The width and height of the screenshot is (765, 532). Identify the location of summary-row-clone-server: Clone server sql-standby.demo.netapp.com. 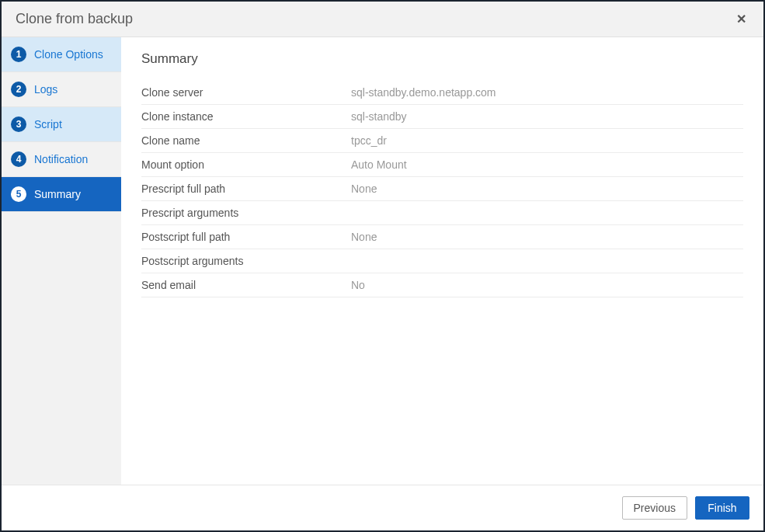
(443, 93).